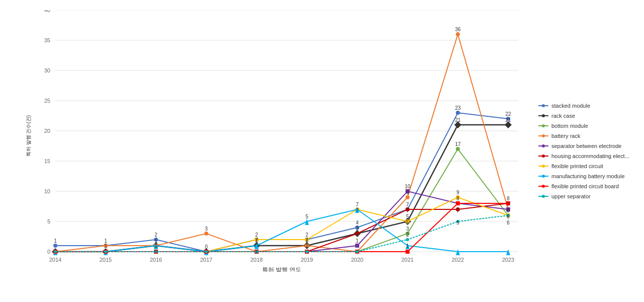 The height and width of the screenshot is (302, 644). I want to click on legend-label: rack case, so click(564, 116).